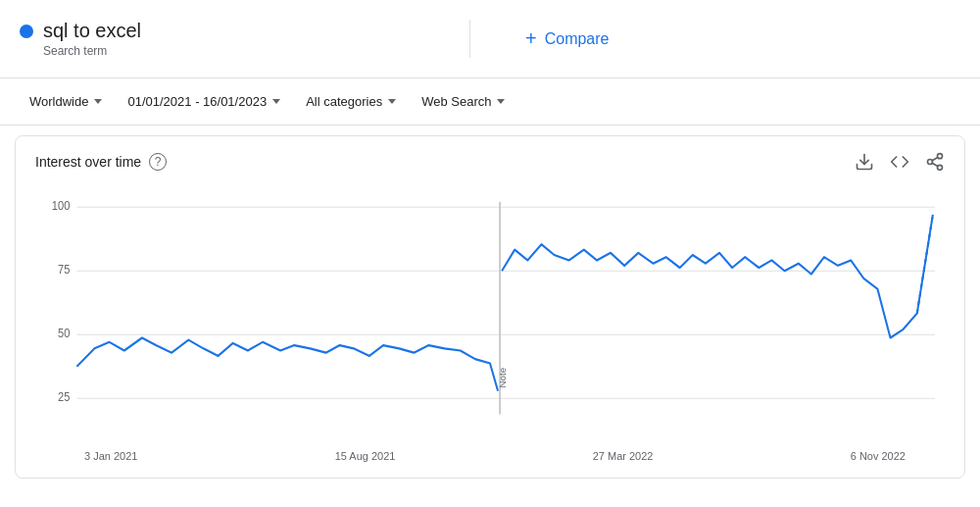  What do you see at coordinates (900, 162) in the screenshot?
I see `chart-actions` at bounding box center [900, 162].